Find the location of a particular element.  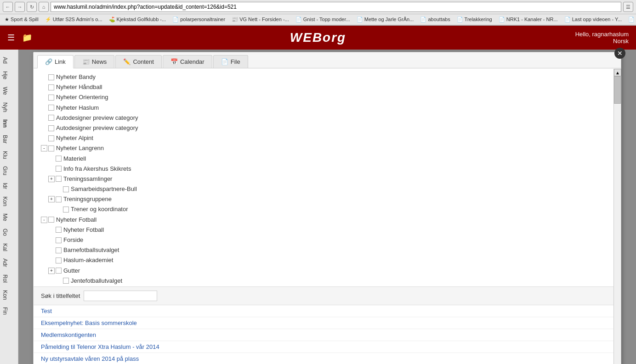

checkbox-forside is located at coordinates (59, 241).